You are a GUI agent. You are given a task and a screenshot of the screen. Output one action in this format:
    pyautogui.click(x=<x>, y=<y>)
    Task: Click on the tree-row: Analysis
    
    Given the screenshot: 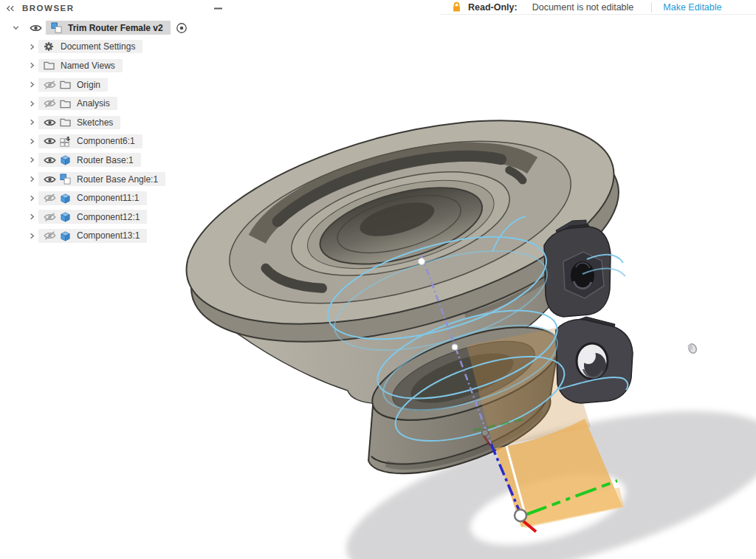 What is the action you would take?
    pyautogui.click(x=116, y=103)
    